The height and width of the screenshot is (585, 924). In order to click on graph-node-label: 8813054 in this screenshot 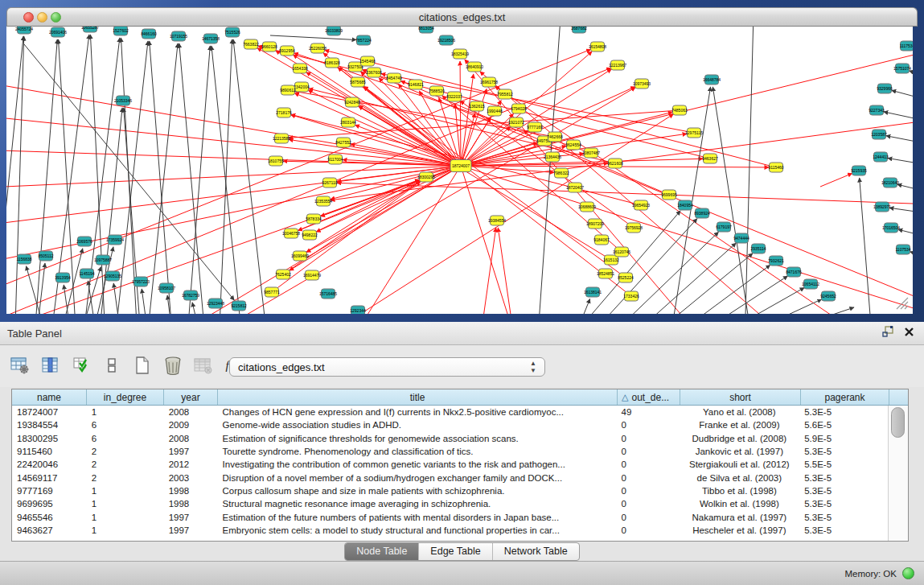, I will do `click(426, 29)`.